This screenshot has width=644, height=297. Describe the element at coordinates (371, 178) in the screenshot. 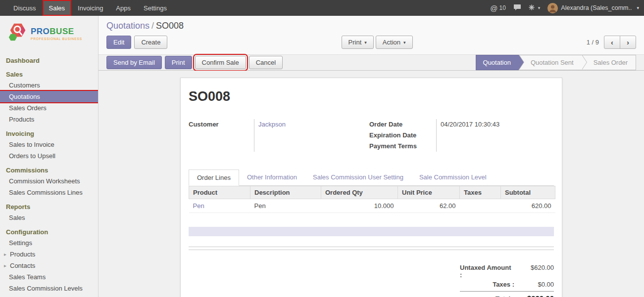

I see `notebook-tabs: Order Lines Other Information Sales Comm…` at that location.